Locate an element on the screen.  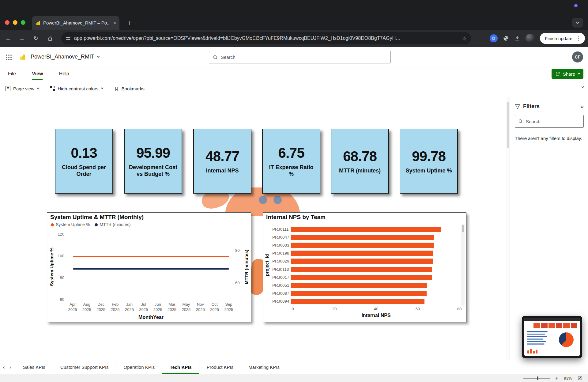
report-title: PowerBI_Ahamove_RMIT is located at coordinates (65, 57).